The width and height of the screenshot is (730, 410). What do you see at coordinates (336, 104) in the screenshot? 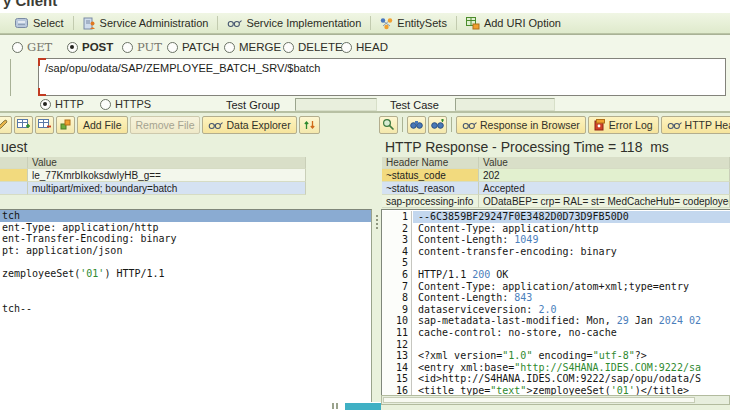
I see `test-group-input` at bounding box center [336, 104].